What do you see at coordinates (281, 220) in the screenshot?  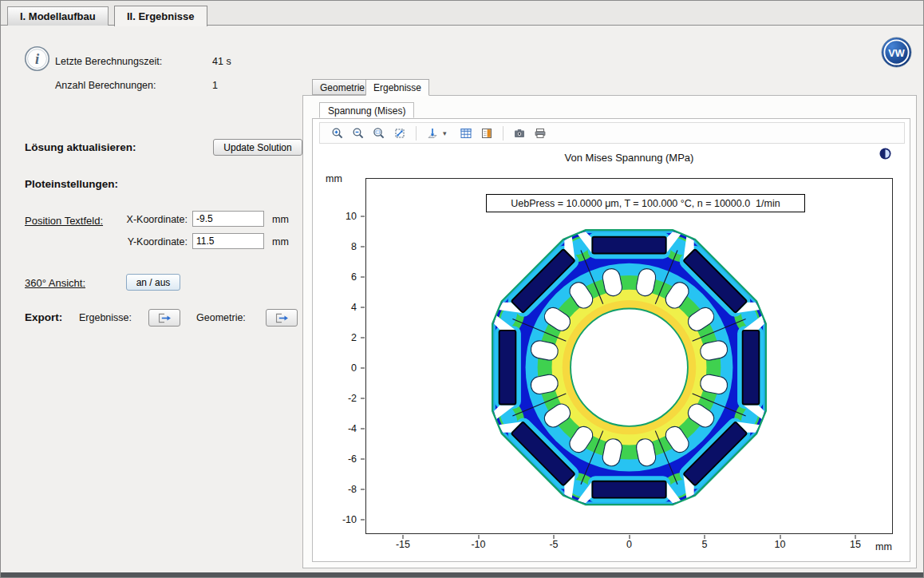 I see `x-coordinate-unit: mm` at bounding box center [281, 220].